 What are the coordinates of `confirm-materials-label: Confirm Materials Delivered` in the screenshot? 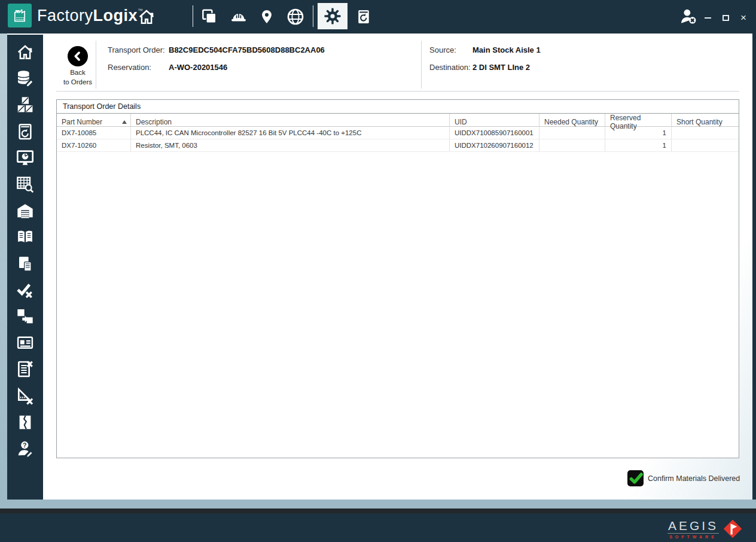 It's located at (694, 479).